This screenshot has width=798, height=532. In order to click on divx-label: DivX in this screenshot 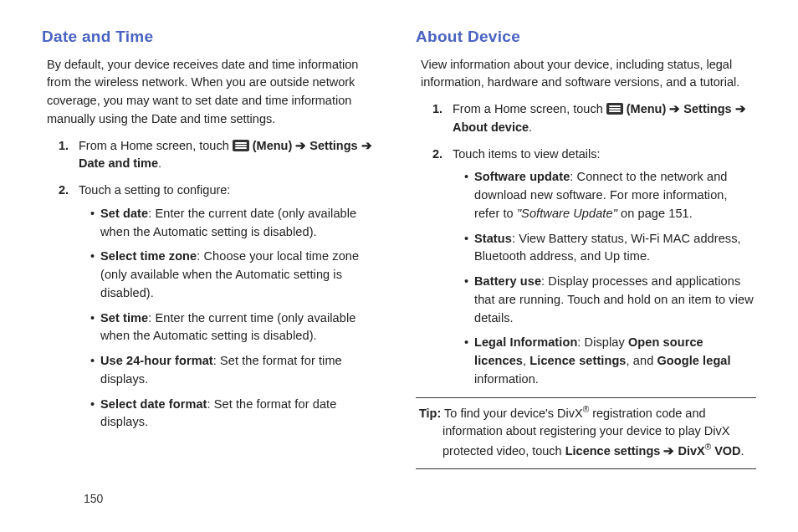, I will do `click(689, 451)`.